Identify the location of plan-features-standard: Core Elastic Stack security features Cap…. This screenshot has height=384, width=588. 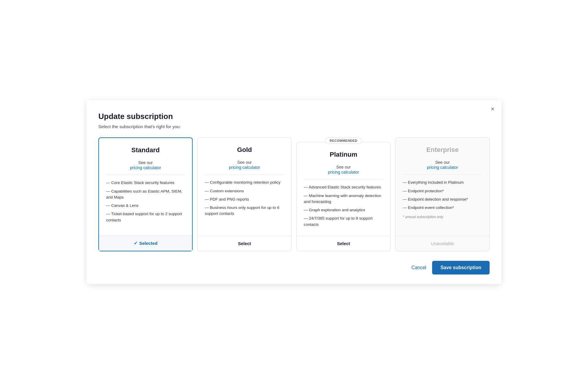
(146, 205).